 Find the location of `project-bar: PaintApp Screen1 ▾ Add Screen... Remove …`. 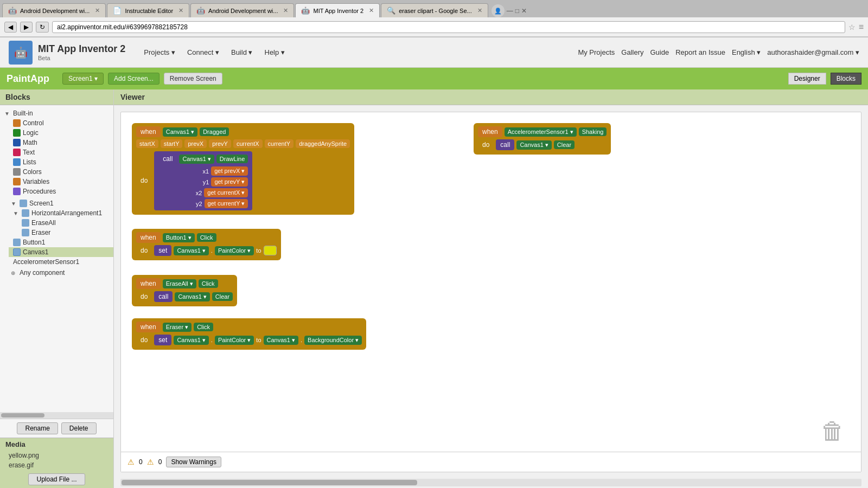

project-bar: PaintApp Screen1 ▾ Add Screen... Remove … is located at coordinates (434, 79).